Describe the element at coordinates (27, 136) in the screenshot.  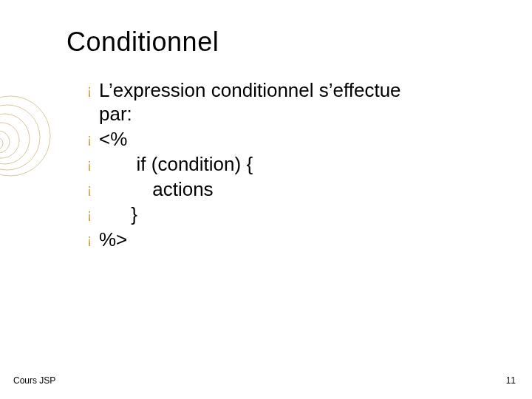
I see `decorative-swirl` at that location.